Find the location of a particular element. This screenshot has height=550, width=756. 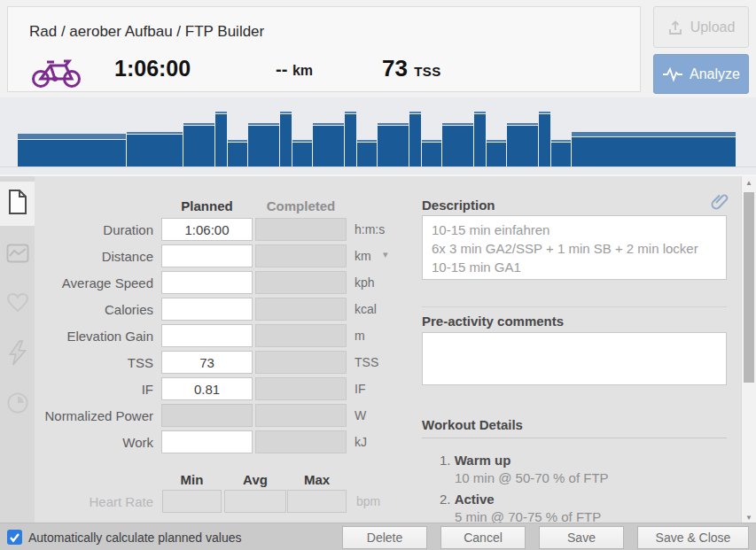

unit-label: kJ is located at coordinates (361, 442).